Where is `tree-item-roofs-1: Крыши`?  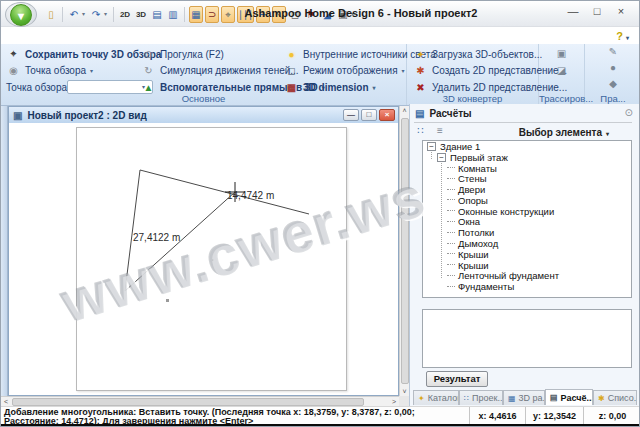 tree-item-roofs-1: Крыши is located at coordinates (527, 254).